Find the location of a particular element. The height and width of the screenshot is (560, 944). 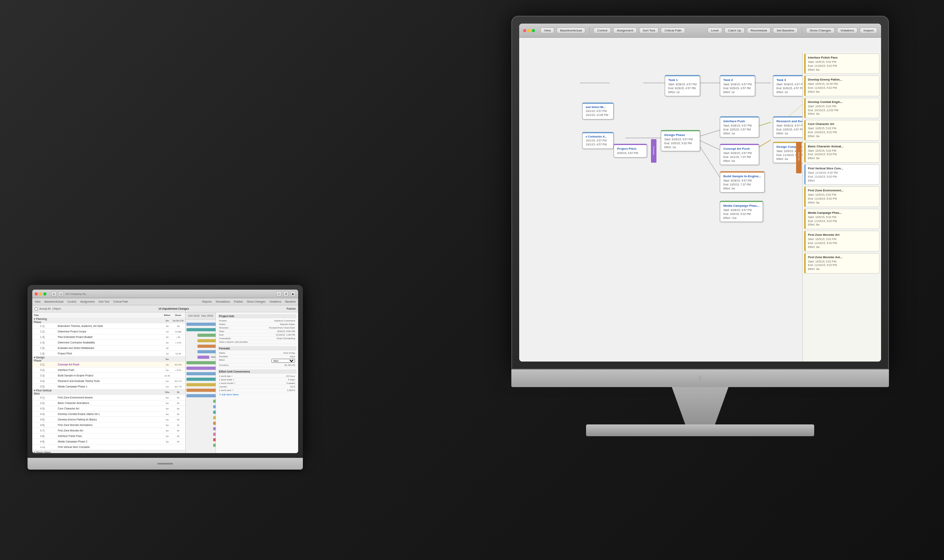

toolbar-baseline: Baseline/Actual is located at coordinates (571, 31).